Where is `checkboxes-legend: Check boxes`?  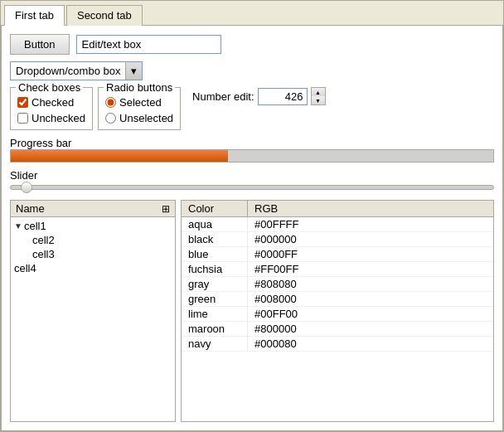
checkboxes-legend: Check boxes is located at coordinates (50, 88).